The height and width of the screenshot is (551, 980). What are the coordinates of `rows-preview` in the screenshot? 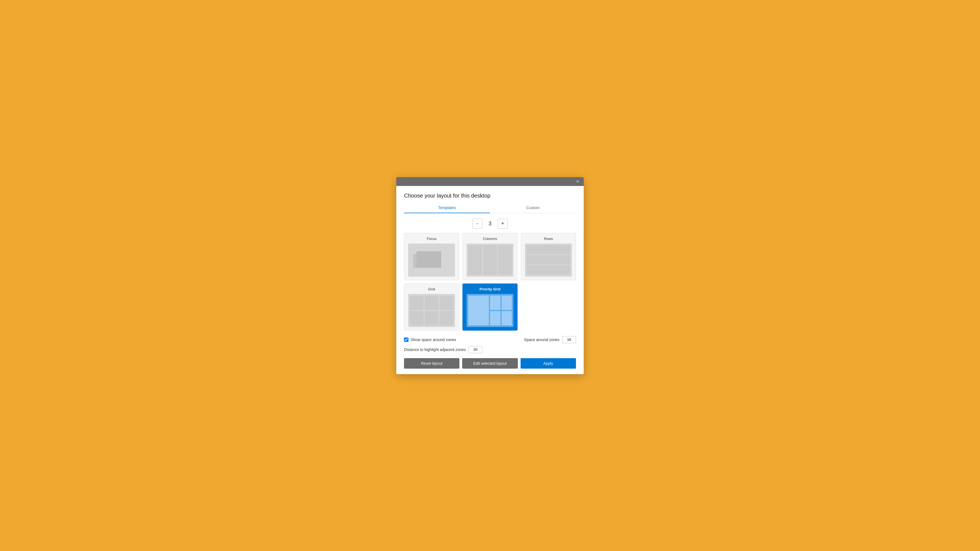 It's located at (549, 260).